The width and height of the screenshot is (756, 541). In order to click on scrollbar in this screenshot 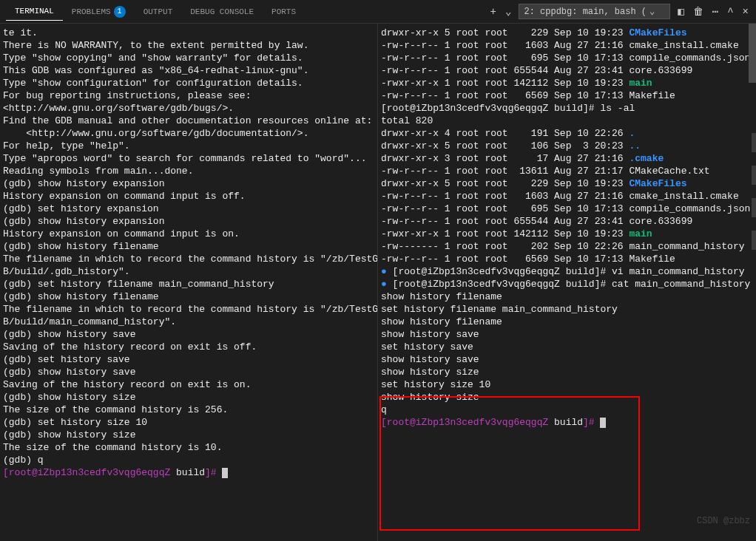, I will do `click(752, 53)`.